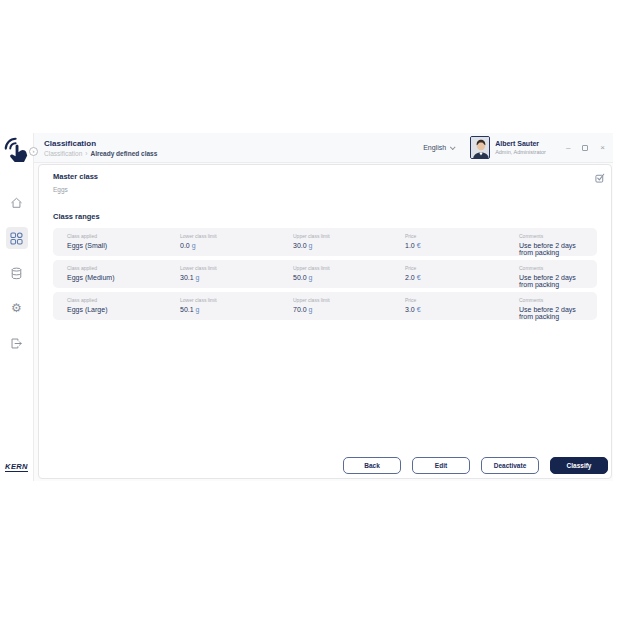 The height and width of the screenshot is (620, 620). I want to click on home-icon, so click(16, 203).